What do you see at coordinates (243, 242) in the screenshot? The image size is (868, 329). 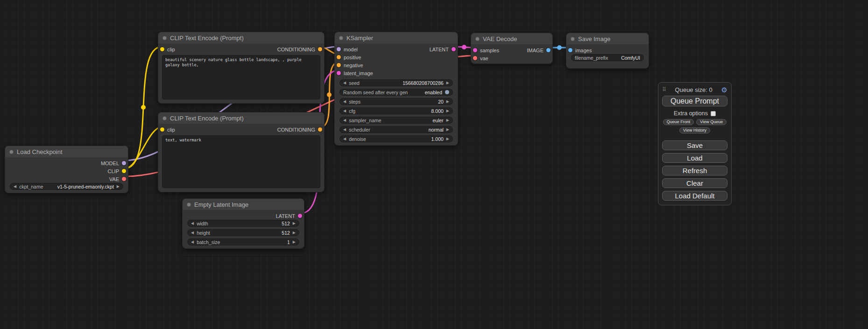 I see `batch-size-widget: ◀ batch_size 1 ▶` at bounding box center [243, 242].